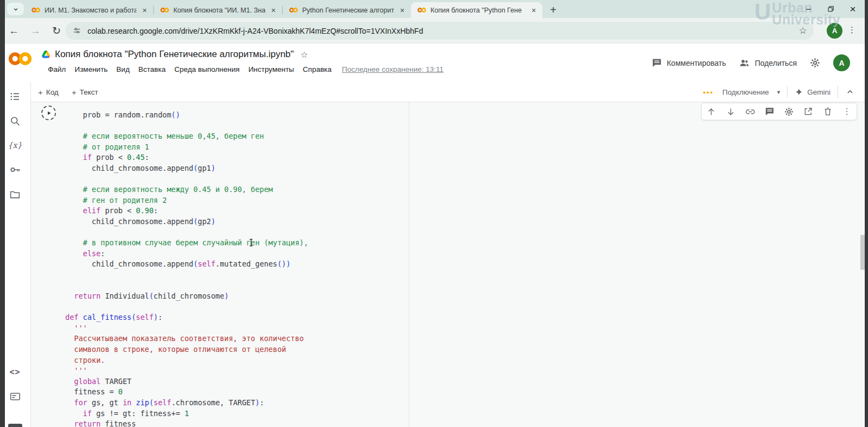 The height and width of the screenshot is (427, 868). What do you see at coordinates (236, 158) in the screenshot?
I see `code-line: if prob < 0.45:` at bounding box center [236, 158].